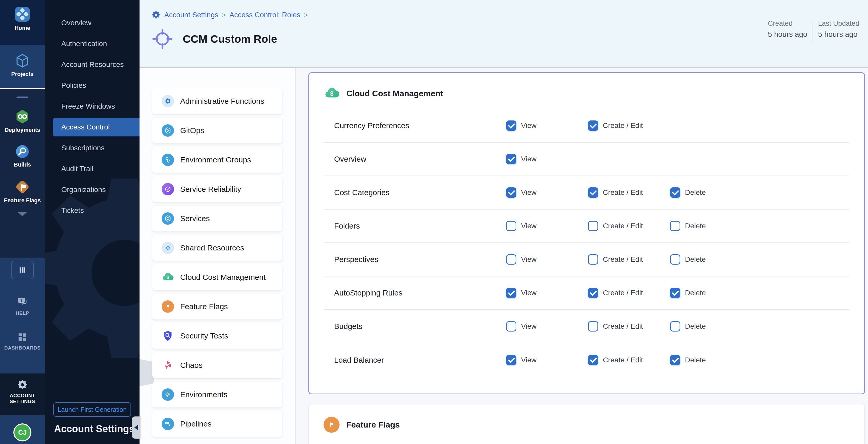 This screenshot has width=868, height=444. I want to click on circle-magnifier-icon, so click(22, 152).